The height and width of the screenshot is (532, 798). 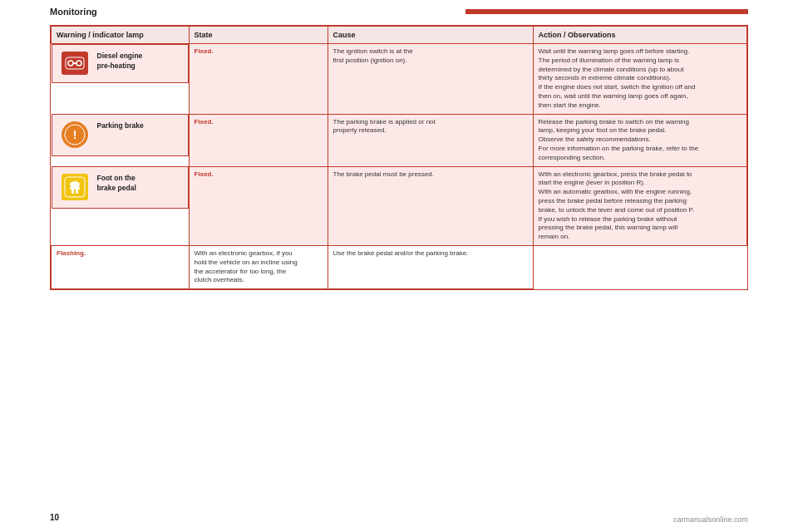 What do you see at coordinates (204, 175) in the screenshot?
I see `state-text-brake1: Fixed.` at bounding box center [204, 175].